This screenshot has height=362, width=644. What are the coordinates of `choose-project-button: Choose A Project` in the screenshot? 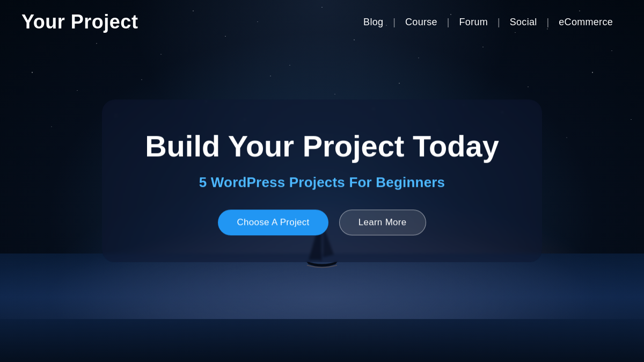 It's located at (273, 223).